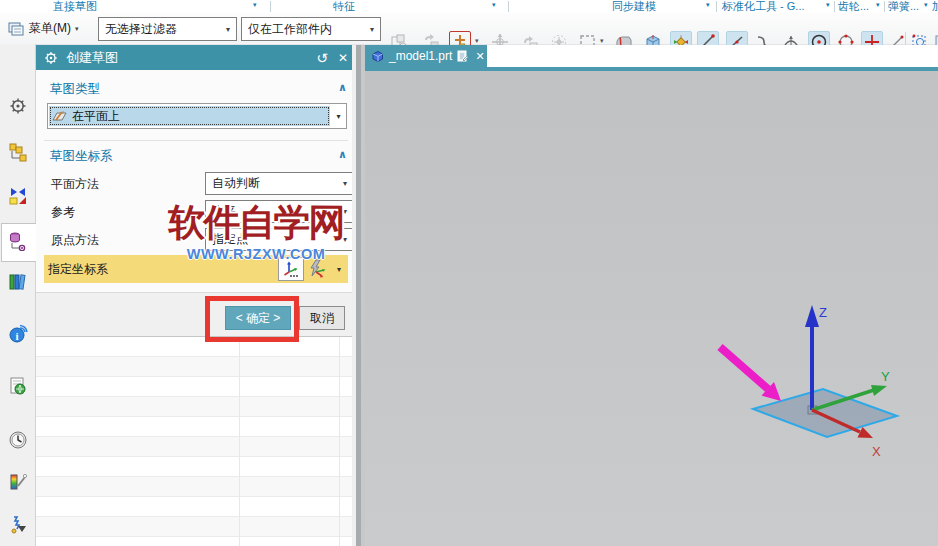  Describe the element at coordinates (252, 319) in the screenshot. I see `annotation-red-box` at that location.